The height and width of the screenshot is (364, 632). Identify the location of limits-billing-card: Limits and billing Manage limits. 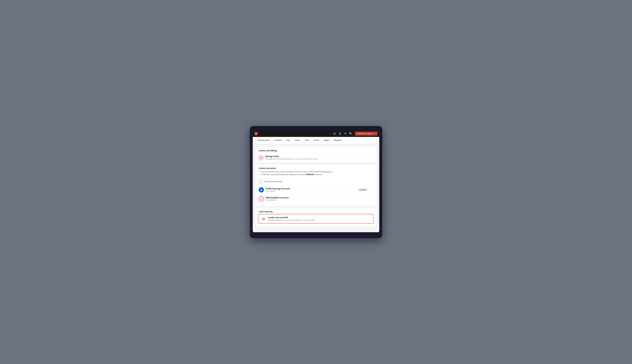
(316, 154).